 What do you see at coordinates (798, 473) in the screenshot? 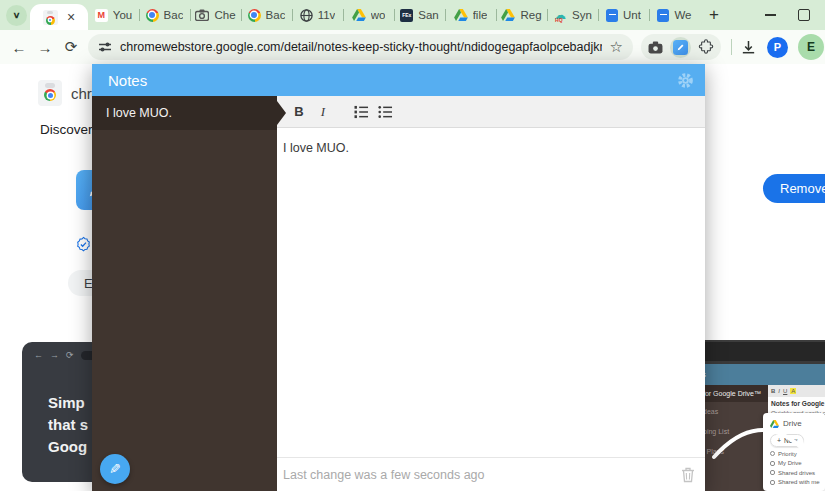
I see `drive-item: Shared drives` at bounding box center [798, 473].